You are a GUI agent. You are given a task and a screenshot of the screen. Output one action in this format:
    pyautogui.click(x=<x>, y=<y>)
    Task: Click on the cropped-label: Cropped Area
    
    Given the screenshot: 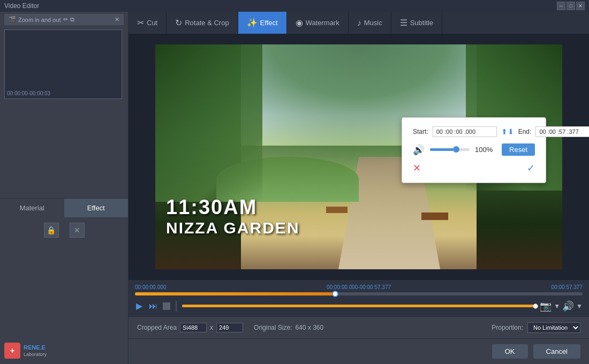 What is the action you would take?
    pyautogui.click(x=157, y=328)
    